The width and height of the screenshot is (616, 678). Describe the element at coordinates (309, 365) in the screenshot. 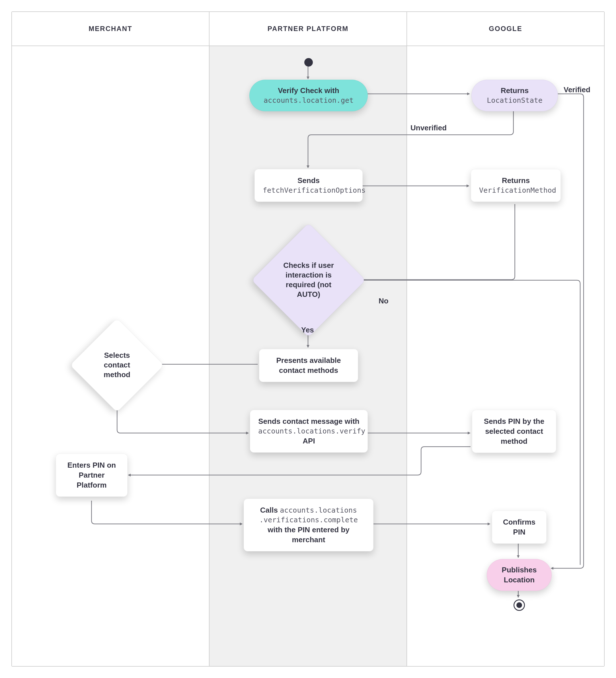

I see `text: Presents available contact methods` at that location.